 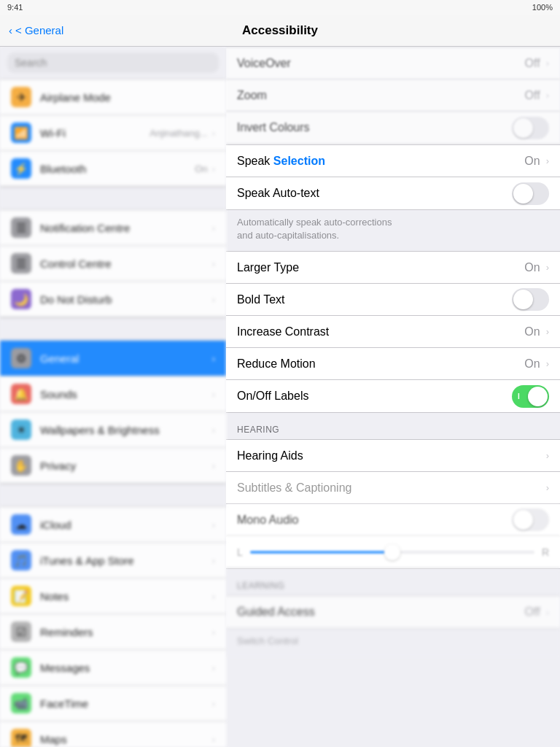 I want to click on sidebar-item-wifi-label: Wi-Fi, so click(x=95, y=133).